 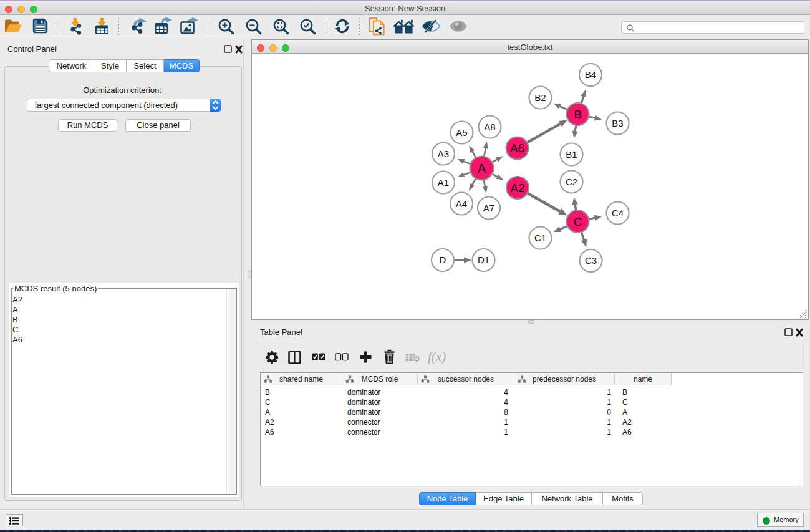 I want to click on svg-text: A8, so click(x=489, y=127).